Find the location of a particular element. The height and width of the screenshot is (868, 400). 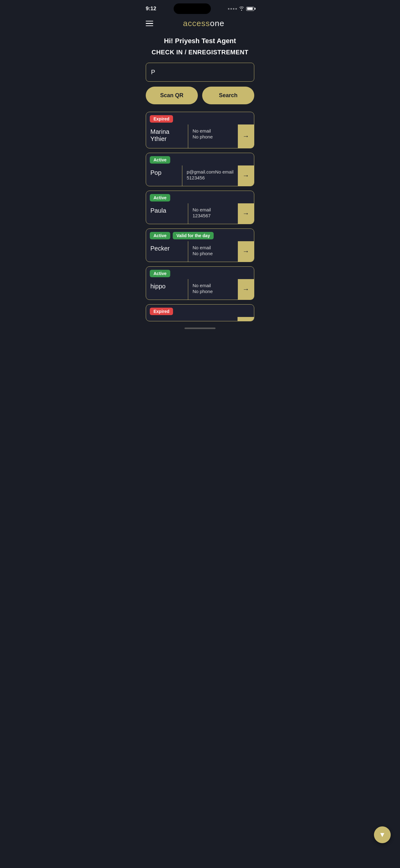

card-info-section-paula: No email1234567 is located at coordinates (213, 214).